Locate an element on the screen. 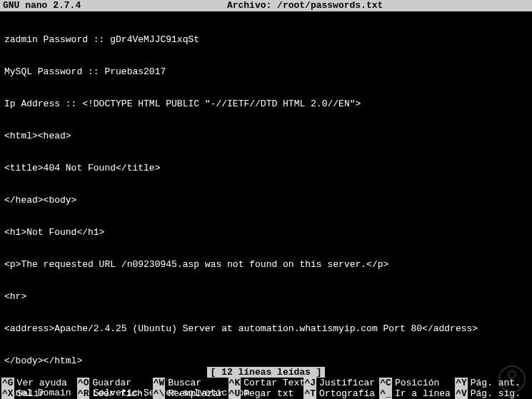  watermark-icon is located at coordinates (512, 379).